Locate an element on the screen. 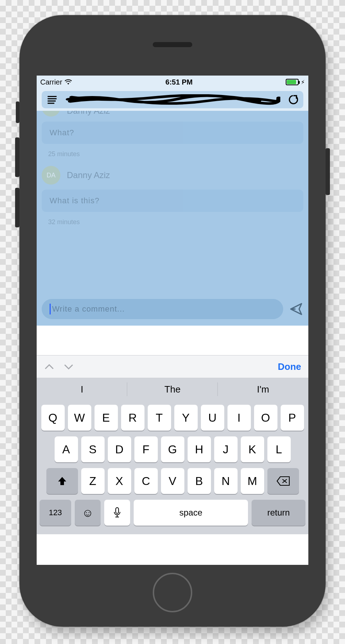  message-group: DA Danny Aziz What? 25 minutes is located at coordinates (172, 135).